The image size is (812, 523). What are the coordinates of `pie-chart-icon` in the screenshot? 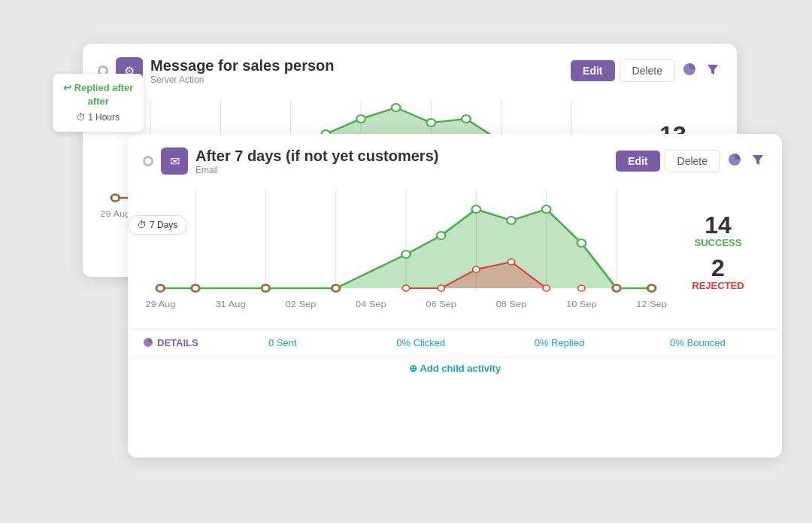 It's located at (689, 69).